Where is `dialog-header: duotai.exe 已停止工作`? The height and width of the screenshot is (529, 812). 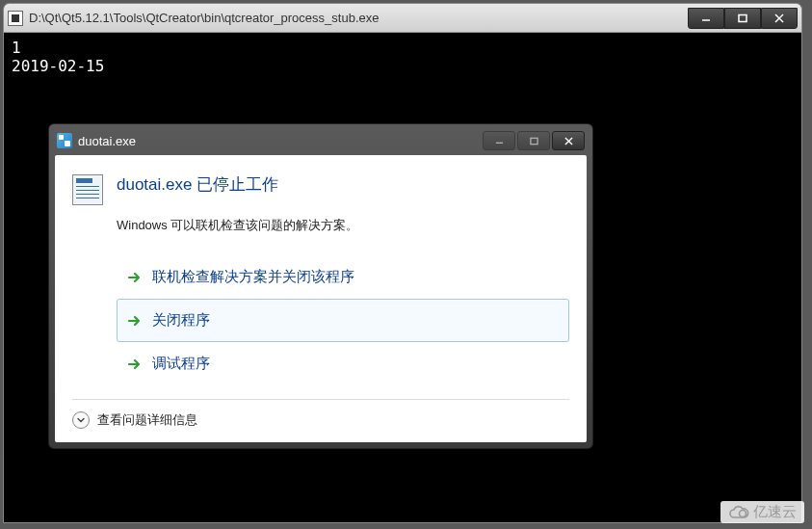 dialog-header: duotai.exe 已停止工作 is located at coordinates (321, 190).